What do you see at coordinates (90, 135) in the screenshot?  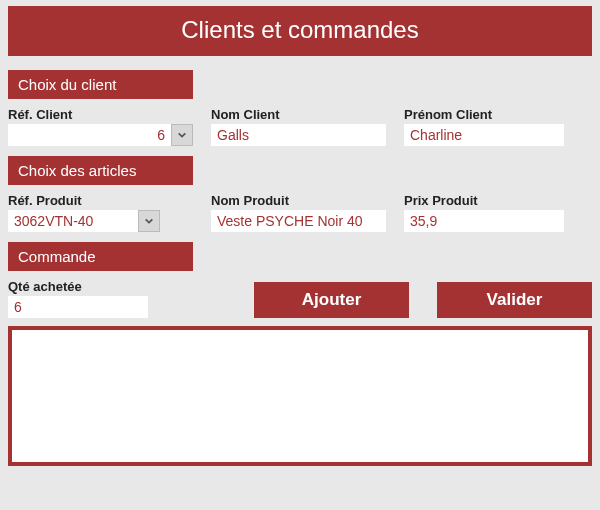 I see `ref-client-select` at bounding box center [90, 135].